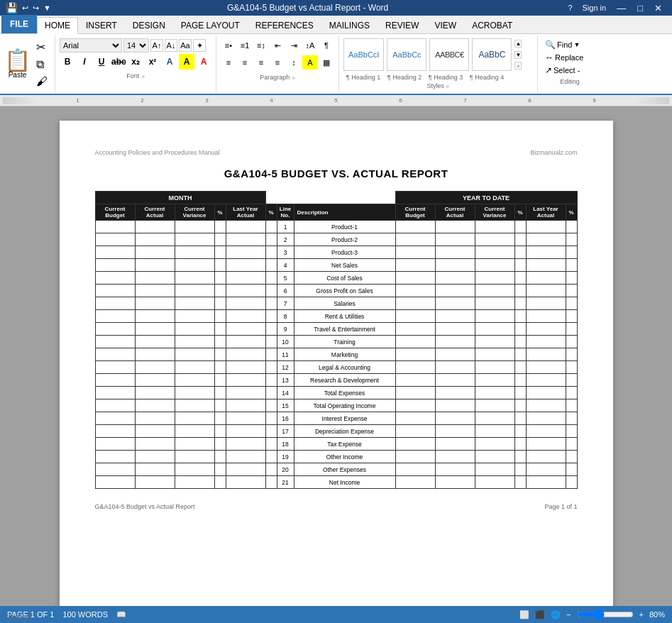 The width and height of the screenshot is (672, 623). Describe the element at coordinates (171, 45) in the screenshot. I see `font-size-shrink-btn: A↓` at that location.